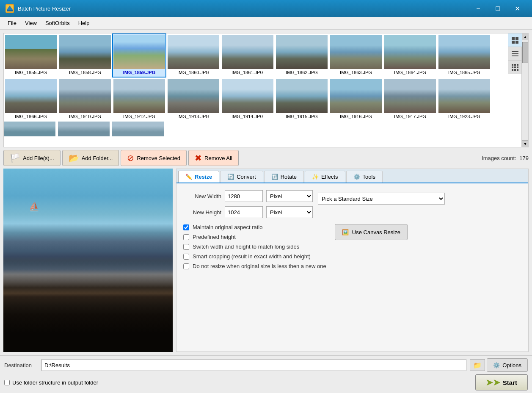 This screenshot has height=393, width=532. Describe the element at coordinates (84, 23) in the screenshot. I see `menu-help: Help` at that location.